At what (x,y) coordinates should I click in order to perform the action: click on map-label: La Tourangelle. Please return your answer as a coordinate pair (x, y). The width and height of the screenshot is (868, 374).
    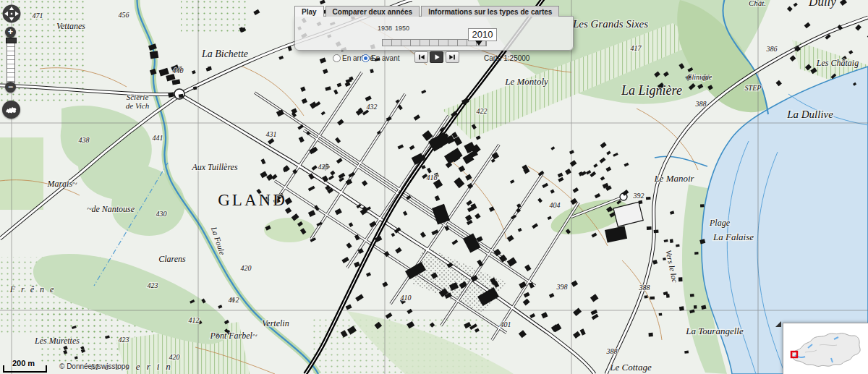
    Looking at the image, I should click on (715, 331).